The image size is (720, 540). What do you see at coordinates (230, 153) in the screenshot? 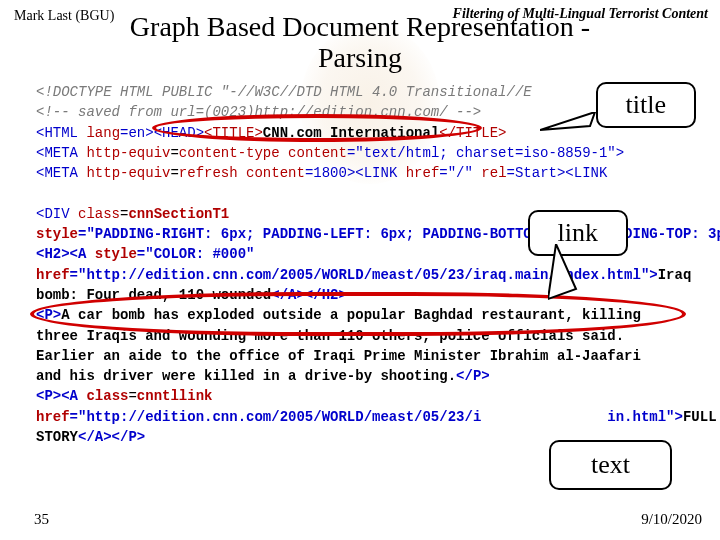
I see `code-tok: content-type` at bounding box center [230, 153].